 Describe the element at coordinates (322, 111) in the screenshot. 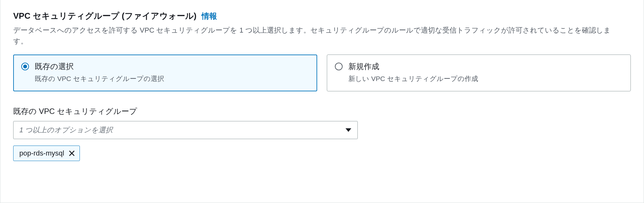

I see `existing-sg-field-label: 既存の VPC セキュリティグループ` at that location.